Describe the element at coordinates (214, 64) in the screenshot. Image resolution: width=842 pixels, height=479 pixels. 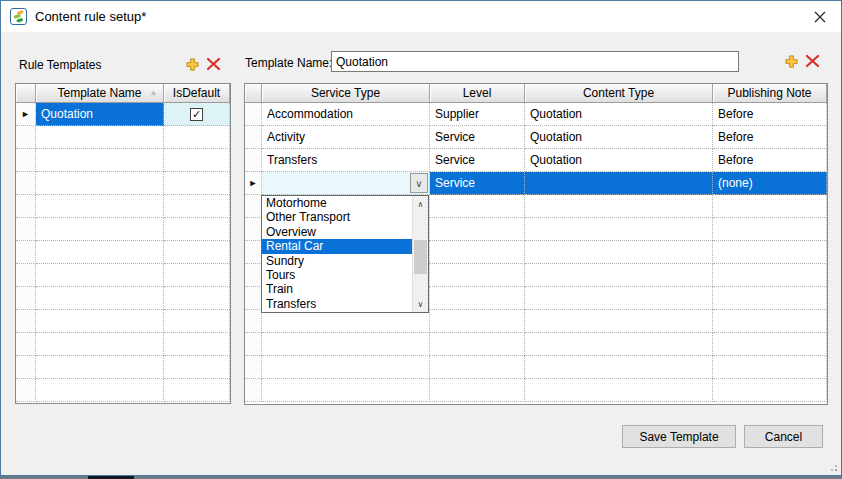
I see `delete-x-icon` at that location.